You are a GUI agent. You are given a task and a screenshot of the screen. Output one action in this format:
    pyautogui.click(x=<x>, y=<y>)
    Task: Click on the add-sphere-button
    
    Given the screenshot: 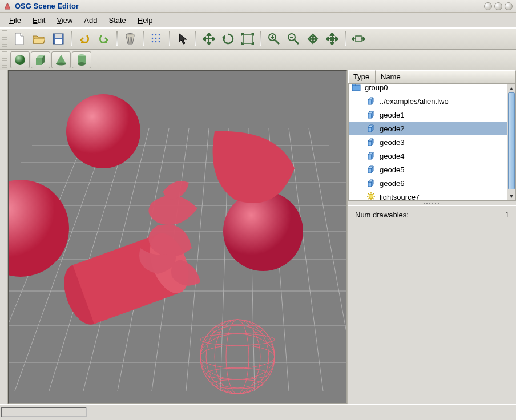 What is the action you would take?
    pyautogui.click(x=20, y=60)
    